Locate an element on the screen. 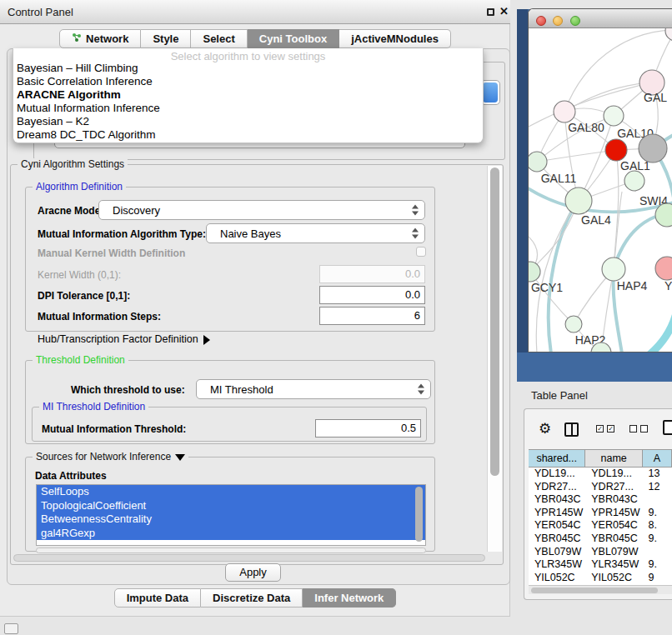 Image resolution: width=672 pixels, height=635 pixels. network-node-gal80 is located at coordinates (564, 112).